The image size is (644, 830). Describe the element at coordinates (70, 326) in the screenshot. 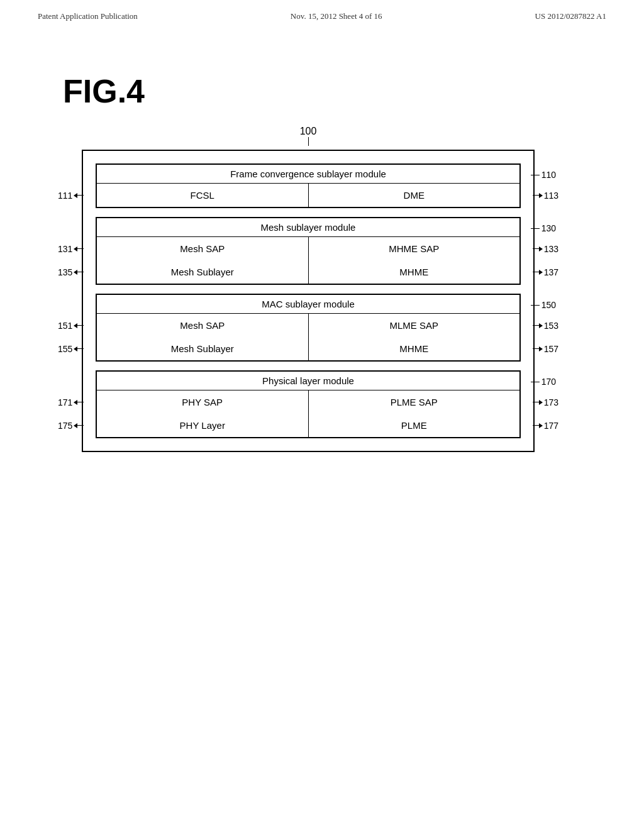

I see `label-left-151: 151` at that location.